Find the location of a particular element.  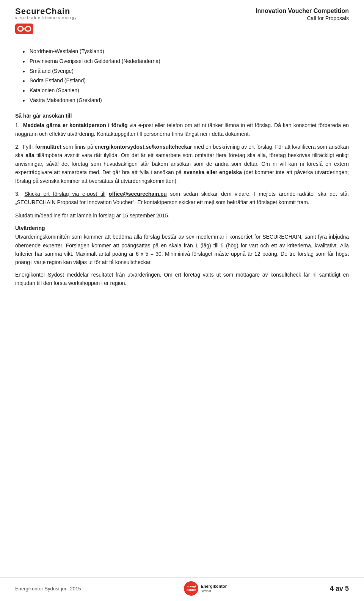

logo-subtitle: sustainable biomass energy is located at coordinates (46, 18).